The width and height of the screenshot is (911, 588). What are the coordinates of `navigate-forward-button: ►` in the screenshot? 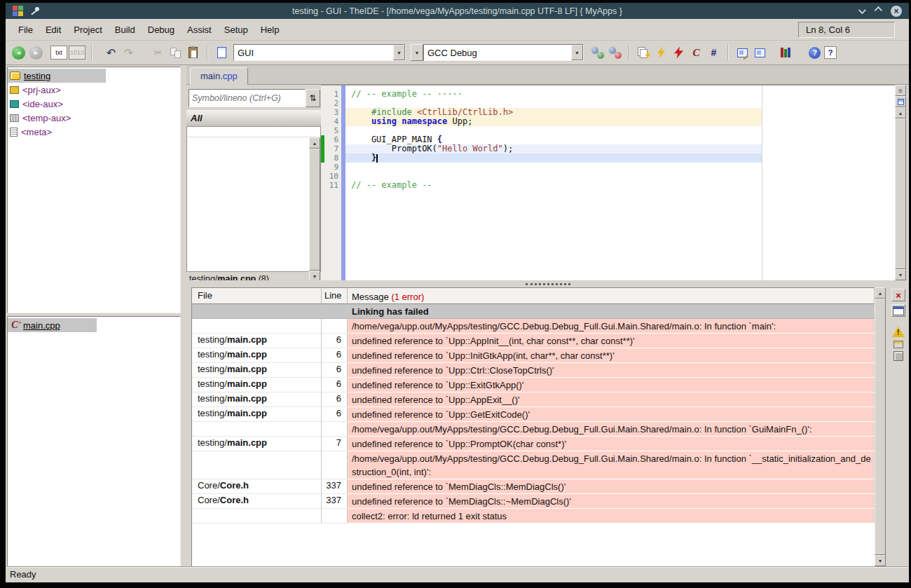 It's located at (36, 53).